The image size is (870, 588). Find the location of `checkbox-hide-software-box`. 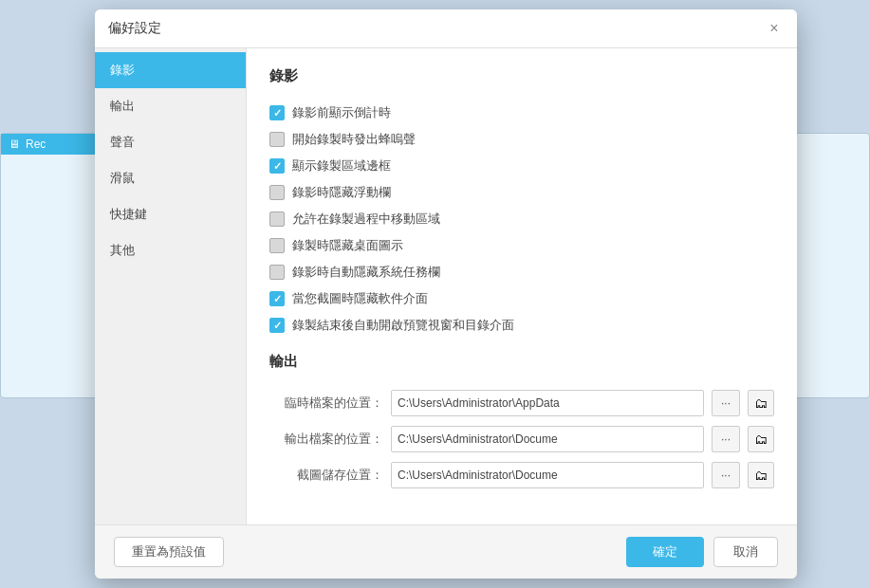

checkbox-hide-software-box is located at coordinates (277, 299).